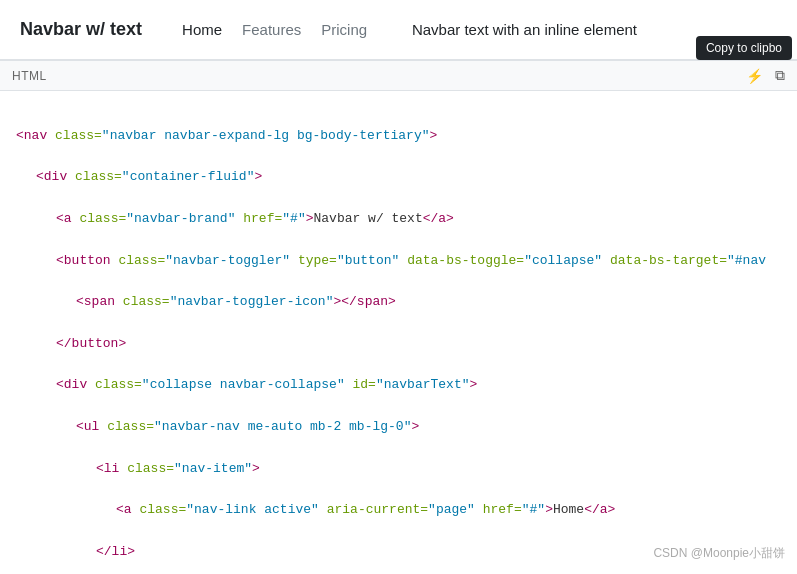 This screenshot has width=797, height=574. Describe the element at coordinates (766, 76) in the screenshot. I see `code-toolbar-icons` at that location.